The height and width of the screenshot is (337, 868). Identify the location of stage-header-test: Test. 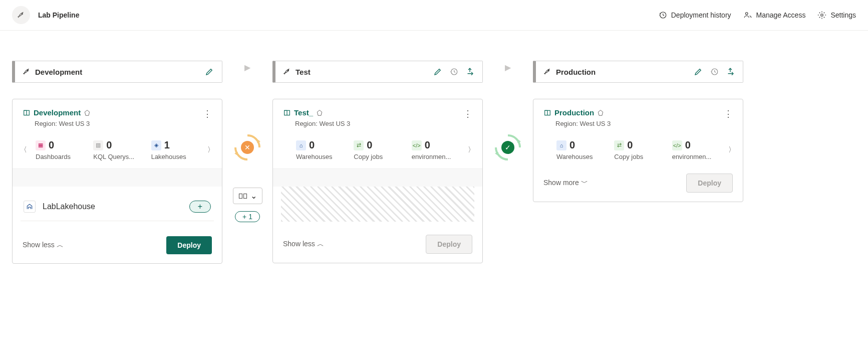
(378, 72).